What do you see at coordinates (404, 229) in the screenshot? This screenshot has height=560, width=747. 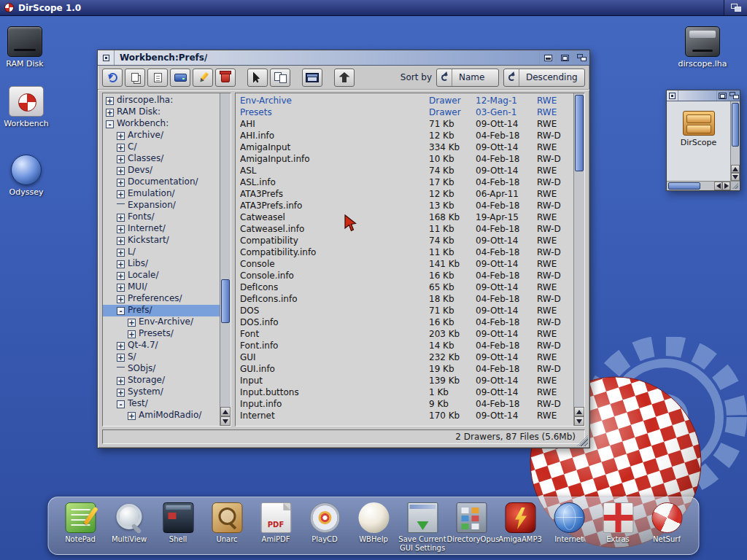 I see `file-row: Catweasel.info11 Kb04-Feb-18RW-D` at bounding box center [404, 229].